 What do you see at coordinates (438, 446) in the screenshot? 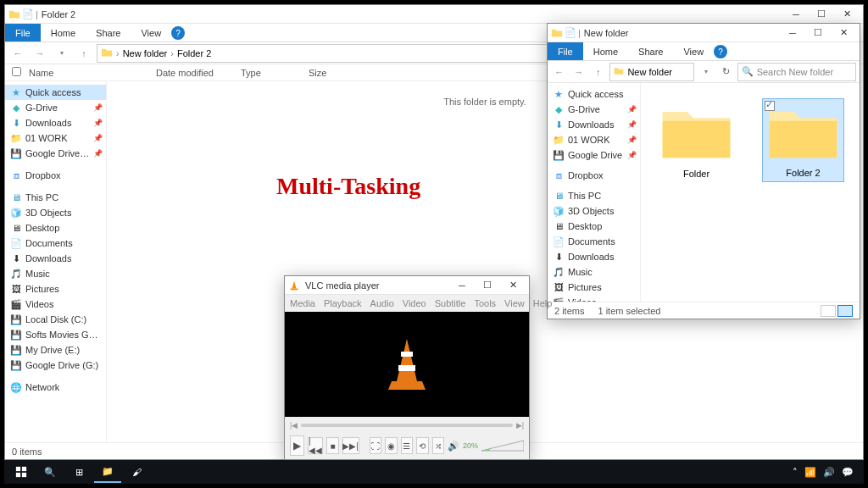
I see `random-button: ⤭` at bounding box center [438, 446].